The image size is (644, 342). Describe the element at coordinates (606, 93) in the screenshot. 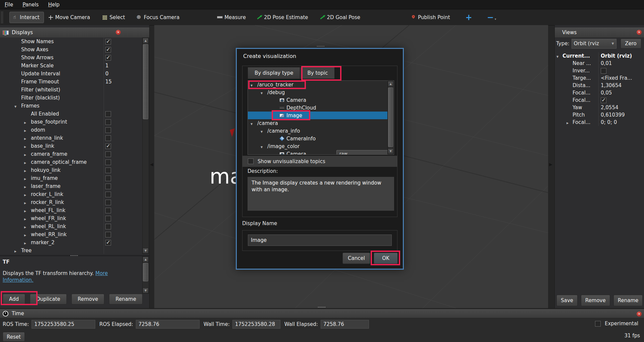

I see `view-property-value: 0,05` at that location.